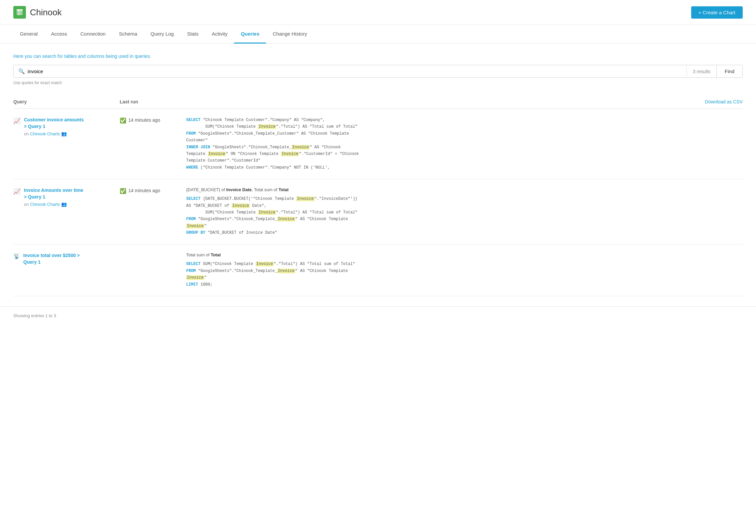  I want to click on sql-preview-2: {DATE_BUCKET} of Invoice Date, Total sum…, so click(464, 190).